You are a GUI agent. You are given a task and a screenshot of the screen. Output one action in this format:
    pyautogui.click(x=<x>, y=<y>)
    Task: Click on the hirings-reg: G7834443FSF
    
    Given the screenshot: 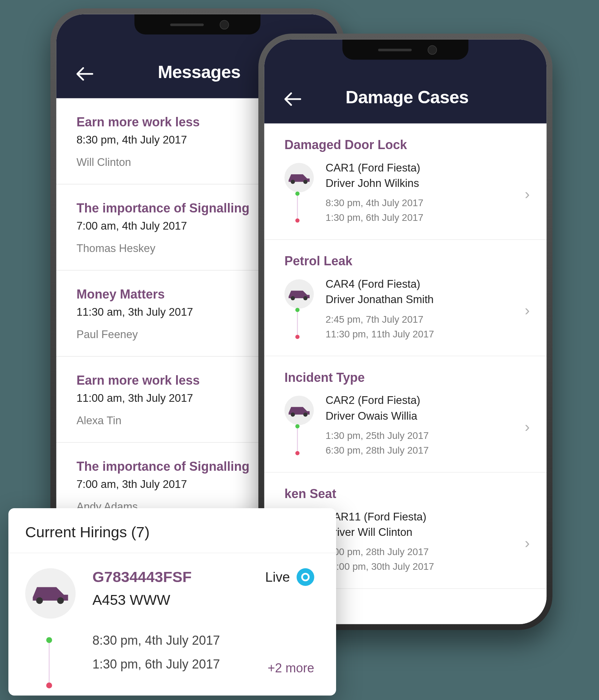 What is the action you would take?
    pyautogui.click(x=156, y=577)
    